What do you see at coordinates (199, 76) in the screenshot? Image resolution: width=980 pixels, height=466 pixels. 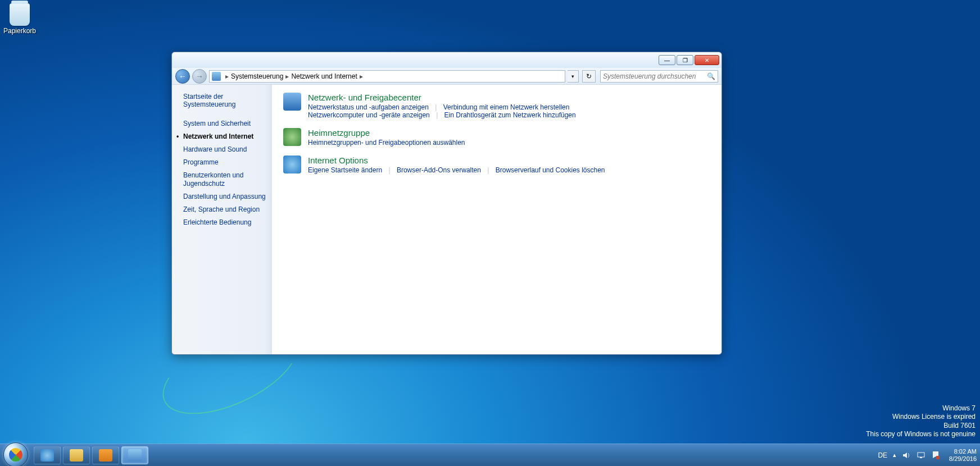 I see `forward-button: →` at bounding box center [199, 76].